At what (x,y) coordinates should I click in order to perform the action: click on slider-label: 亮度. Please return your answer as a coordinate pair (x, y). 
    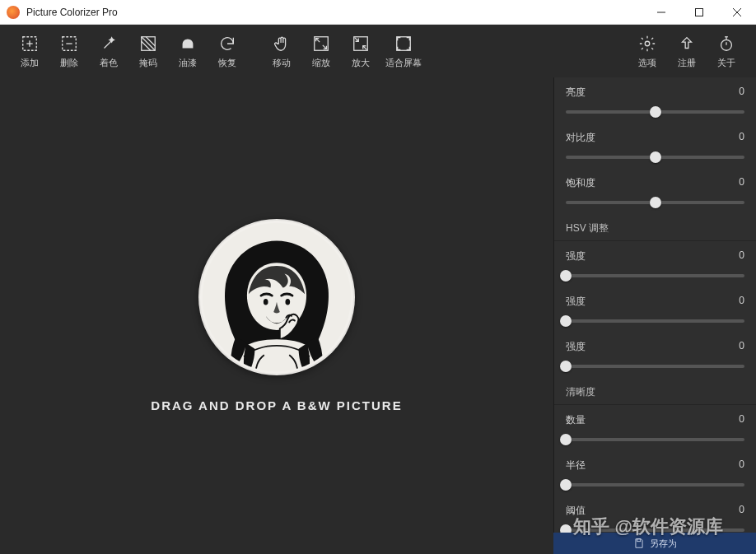
    Looking at the image, I should click on (576, 92).